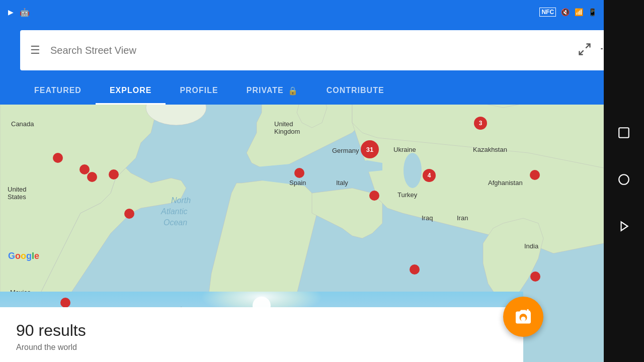  What do you see at coordinates (35, 50) in the screenshot?
I see `hamburger-icon: ☰` at bounding box center [35, 50].